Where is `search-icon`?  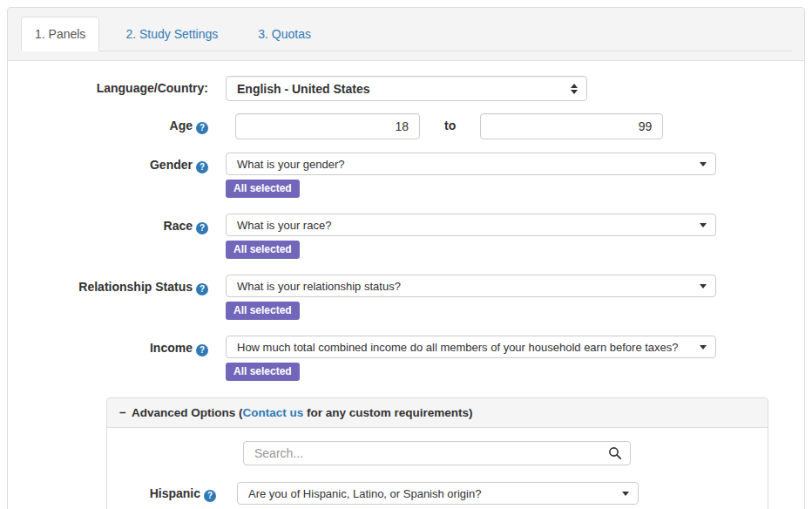
search-icon is located at coordinates (615, 455).